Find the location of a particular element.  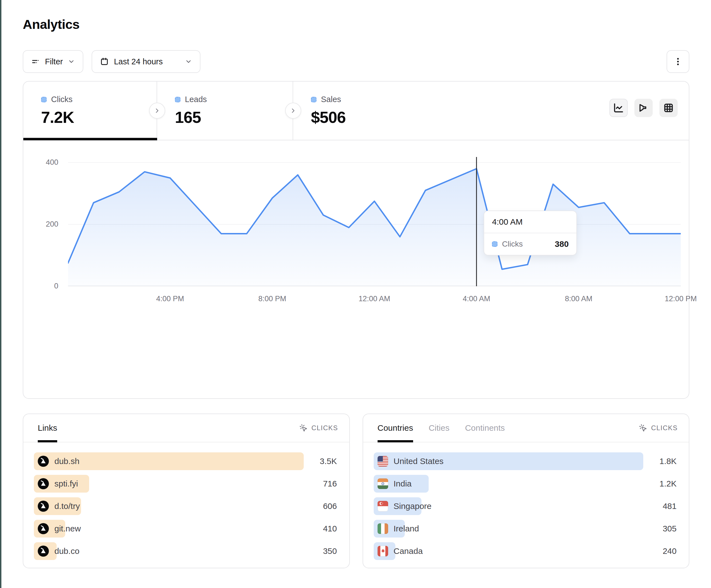

tab-continents: Continents is located at coordinates (485, 428).